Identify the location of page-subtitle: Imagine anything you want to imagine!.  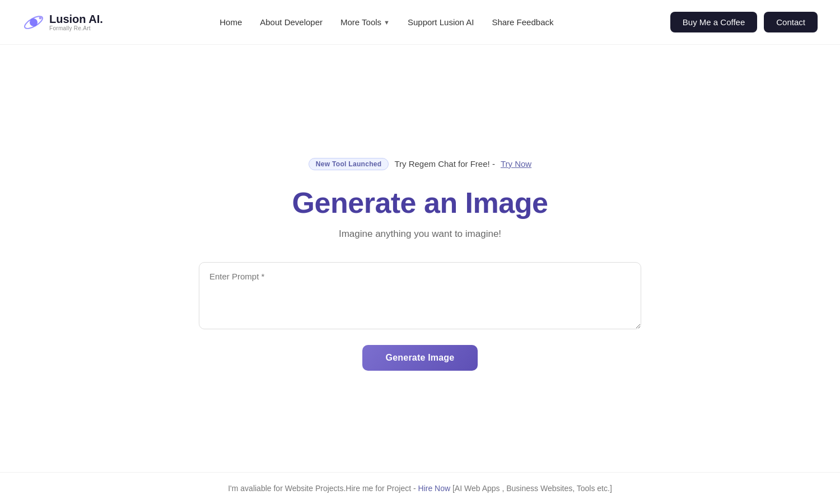
(420, 234).